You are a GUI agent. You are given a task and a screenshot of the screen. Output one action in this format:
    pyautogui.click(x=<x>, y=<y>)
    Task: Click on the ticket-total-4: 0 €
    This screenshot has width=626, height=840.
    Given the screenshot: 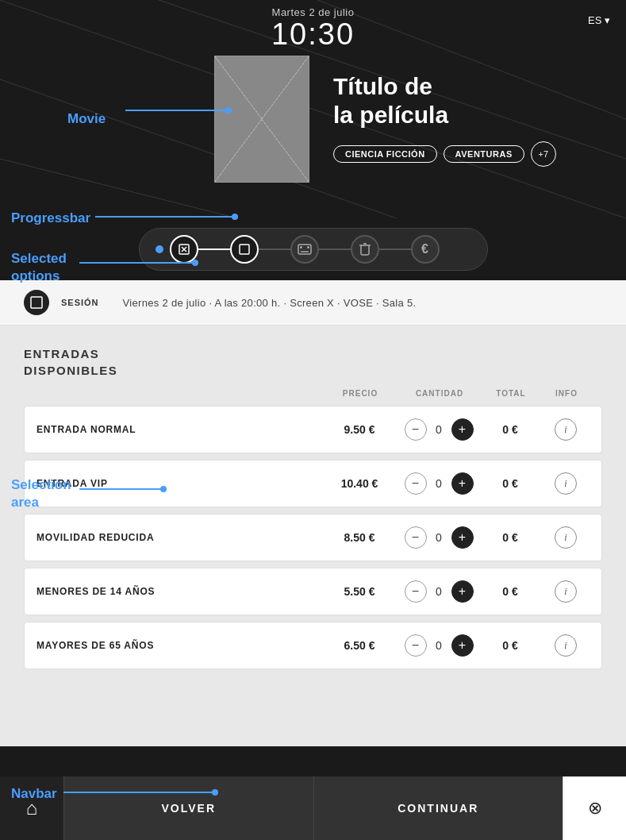 What is the action you would take?
    pyautogui.click(x=510, y=645)
    